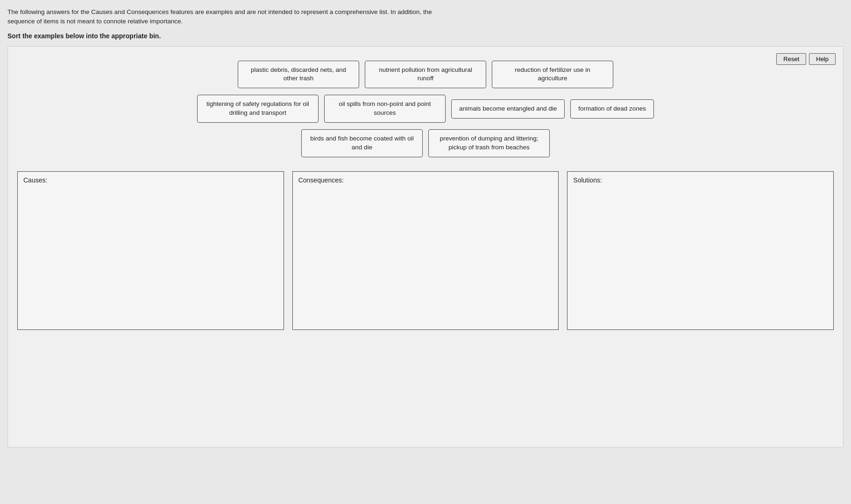 Image resolution: width=851 pixels, height=504 pixels. What do you see at coordinates (362, 143) in the screenshot?
I see `item-birds: birds and fish become coated with oil an…` at bounding box center [362, 143].